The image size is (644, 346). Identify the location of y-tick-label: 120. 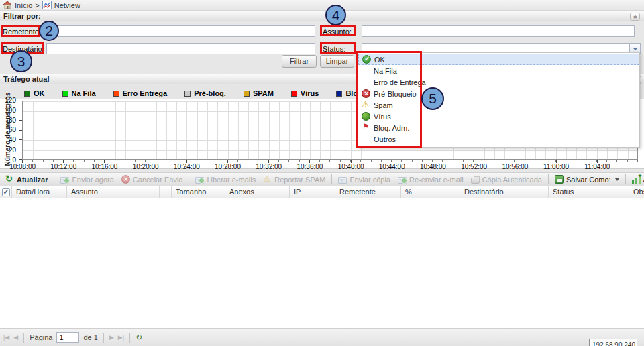
(11, 101).